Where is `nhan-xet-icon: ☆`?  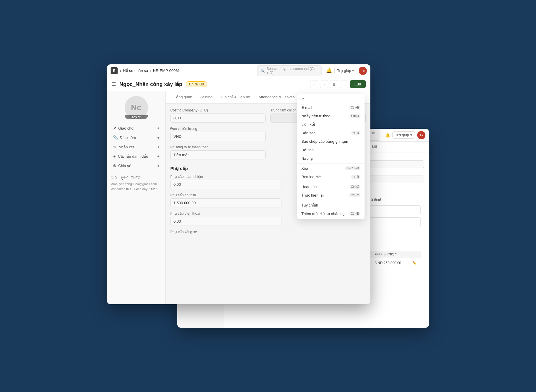 nhan-xet-icon: ☆ is located at coordinates (115, 147).